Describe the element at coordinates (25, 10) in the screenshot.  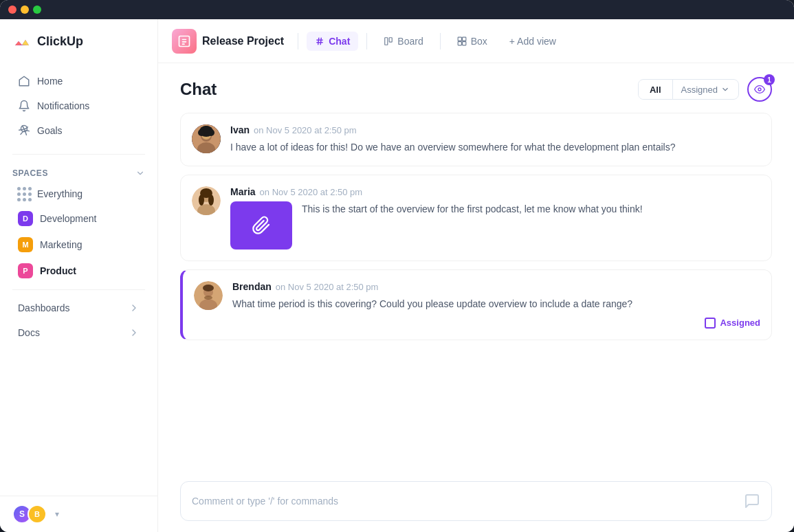
I see `minimize-dot` at that location.